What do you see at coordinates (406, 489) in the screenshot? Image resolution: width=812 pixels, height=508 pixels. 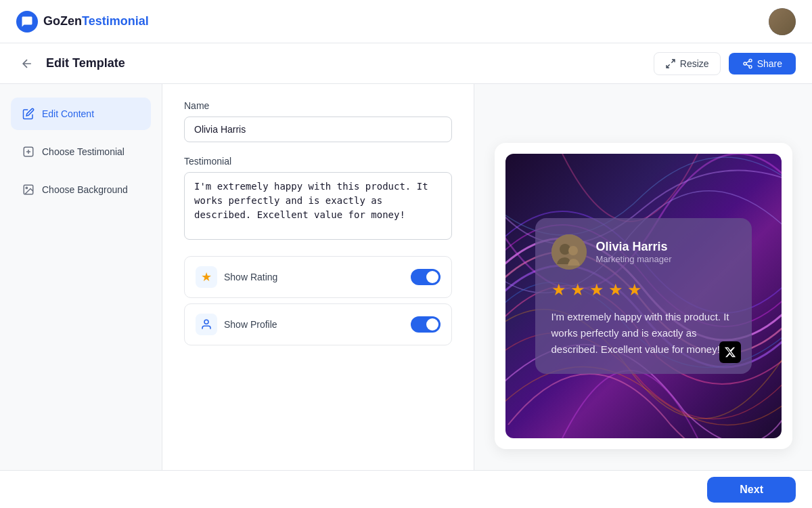 I see `bottom-bar: Next` at bounding box center [406, 489].